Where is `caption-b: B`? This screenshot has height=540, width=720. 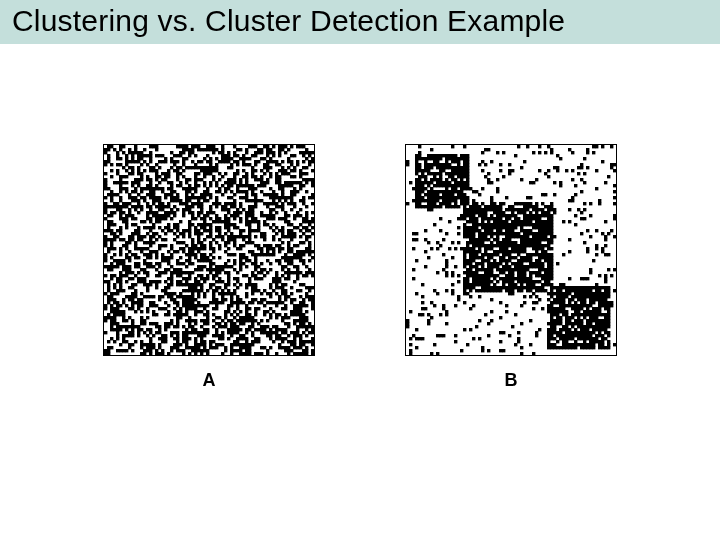
caption-b: B is located at coordinates (512, 380).